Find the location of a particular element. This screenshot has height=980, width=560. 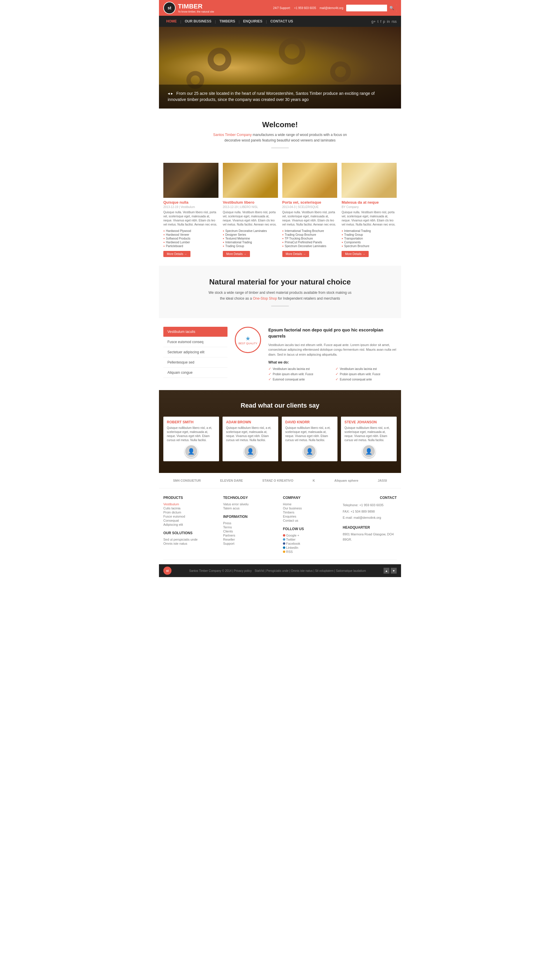

nav-home: HOME is located at coordinates (172, 22).